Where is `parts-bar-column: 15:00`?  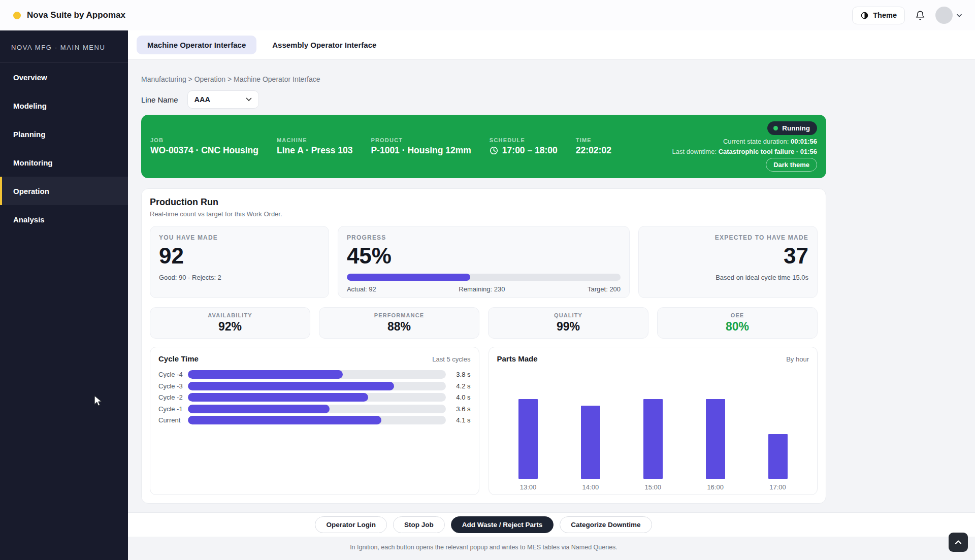 parts-bar-column: 15:00 is located at coordinates (653, 428).